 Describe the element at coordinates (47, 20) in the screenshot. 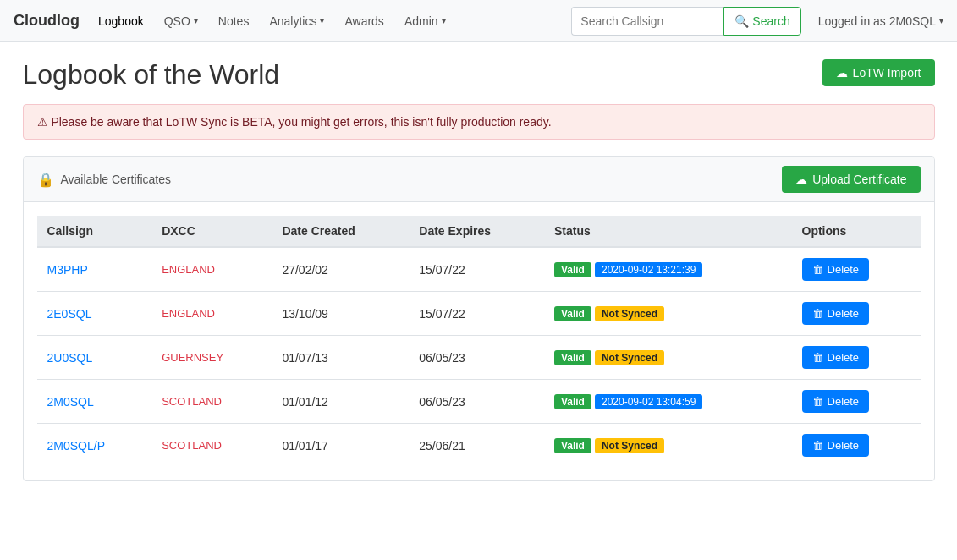

I see `brand: Cloudlog` at that location.